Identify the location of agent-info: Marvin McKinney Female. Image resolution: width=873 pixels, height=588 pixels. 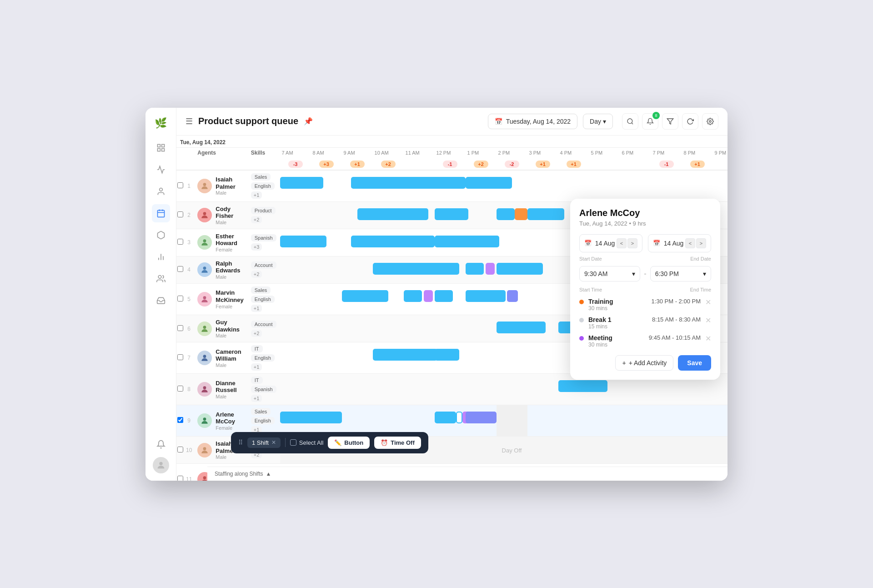
(220, 299).